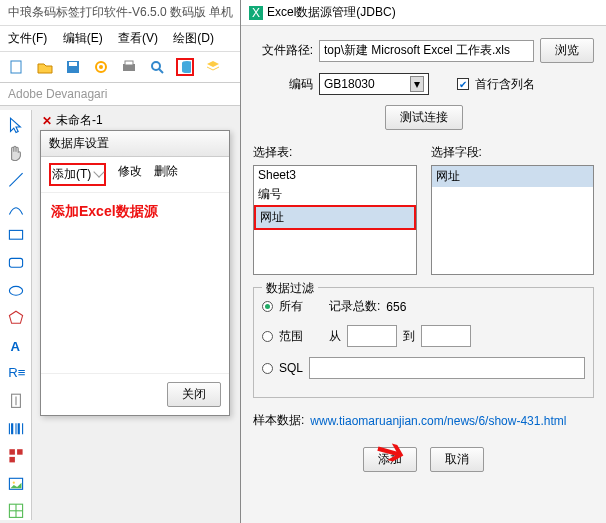 This screenshot has height=523, width=606. Describe the element at coordinates (335, 336) in the screenshot. I see `from-label: 从` at that location.